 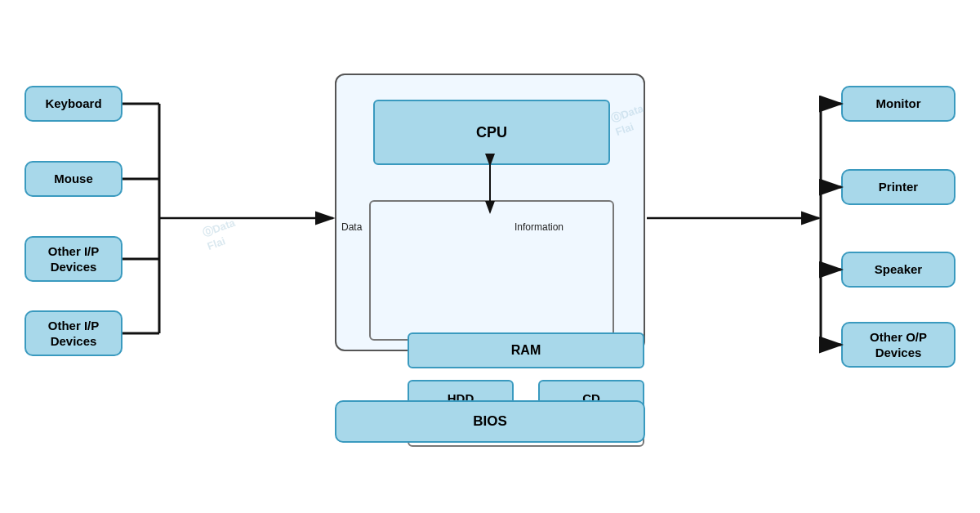 I want to click on cpu-box: CPU, so click(x=492, y=132).